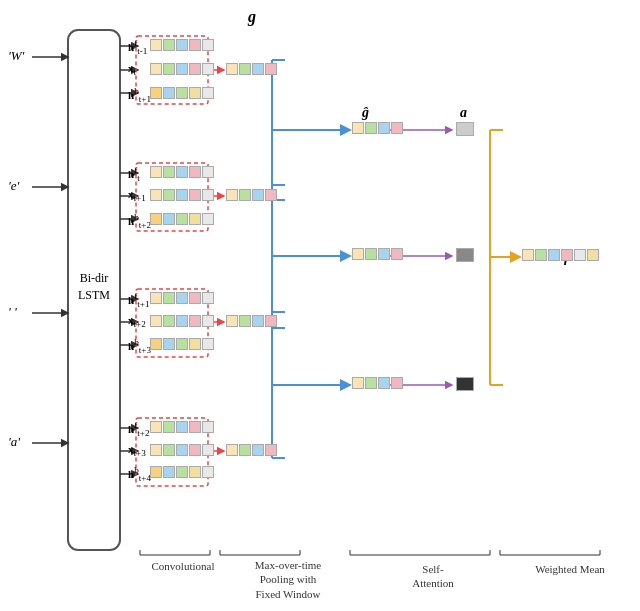 Image resolution: width=640 pixels, height=611 pixels. I want to click on hb-label-3: hbt+3, so click(140, 346).